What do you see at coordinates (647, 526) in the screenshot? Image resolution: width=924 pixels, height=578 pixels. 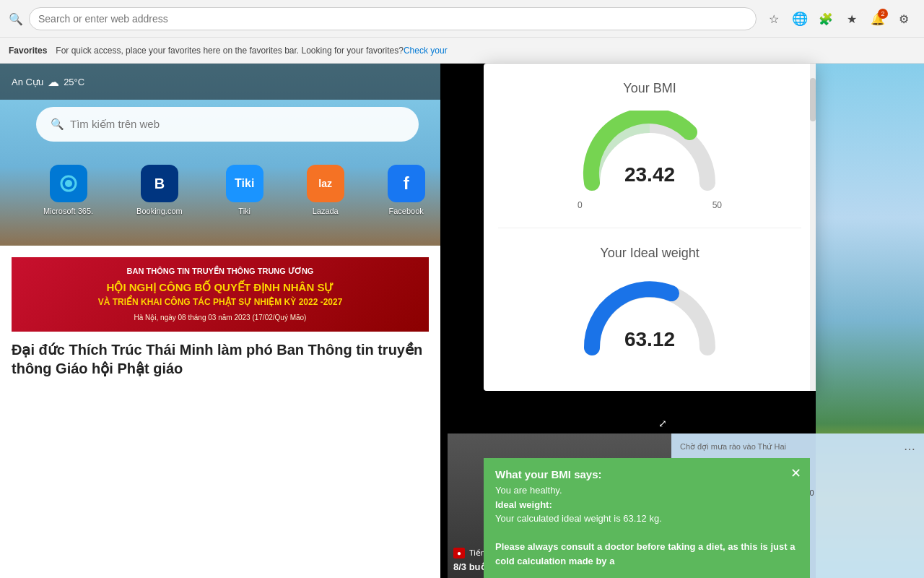 I see `bmi-info-text: You are healthy. Ideal weight: Your calc…` at bounding box center [647, 526].